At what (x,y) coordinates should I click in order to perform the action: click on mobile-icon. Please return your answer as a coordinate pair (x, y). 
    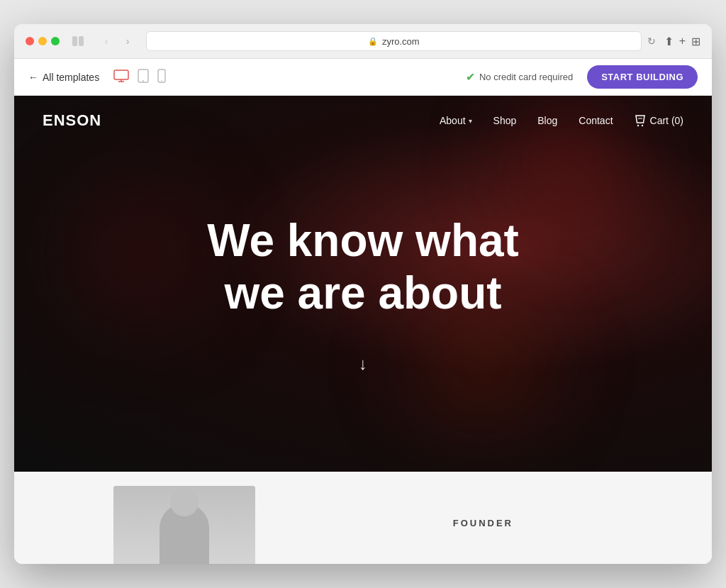
    Looking at the image, I should click on (162, 77).